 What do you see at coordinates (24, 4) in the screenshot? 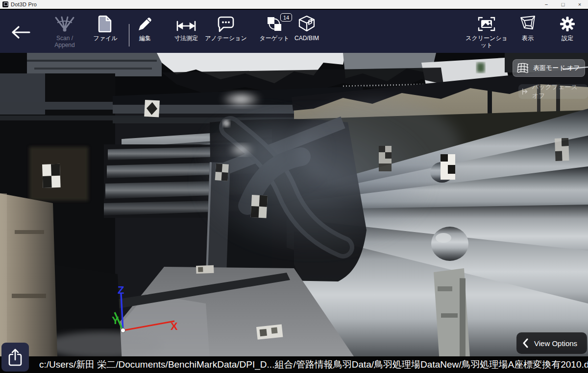
I see `app-title: Dot3D Pro` at bounding box center [24, 4].